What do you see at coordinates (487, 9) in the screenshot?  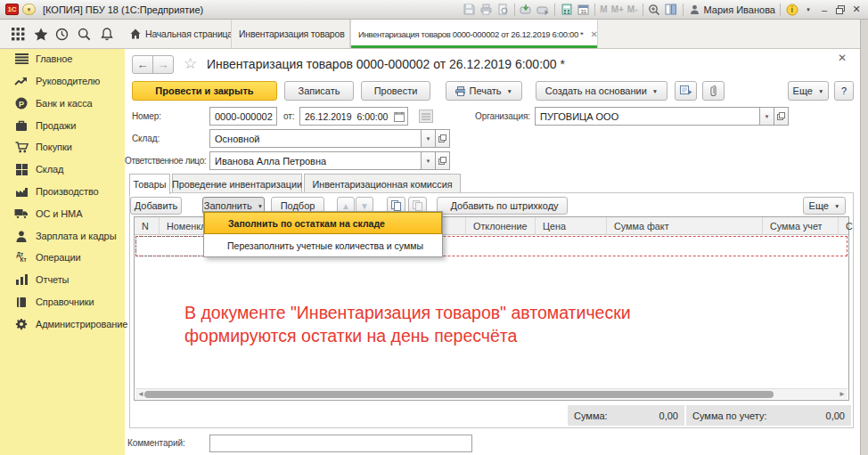 I see `print-icon` at bounding box center [487, 9].